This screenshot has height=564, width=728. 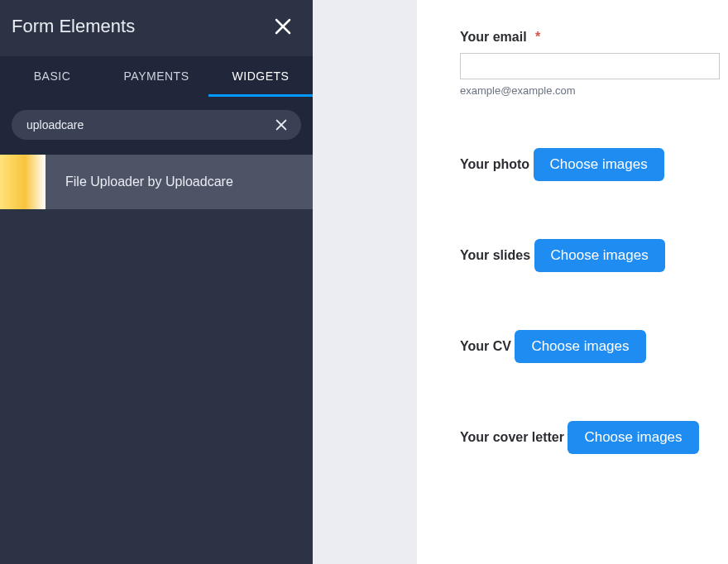 What do you see at coordinates (156, 126) in the screenshot?
I see `search-wrap` at bounding box center [156, 126].